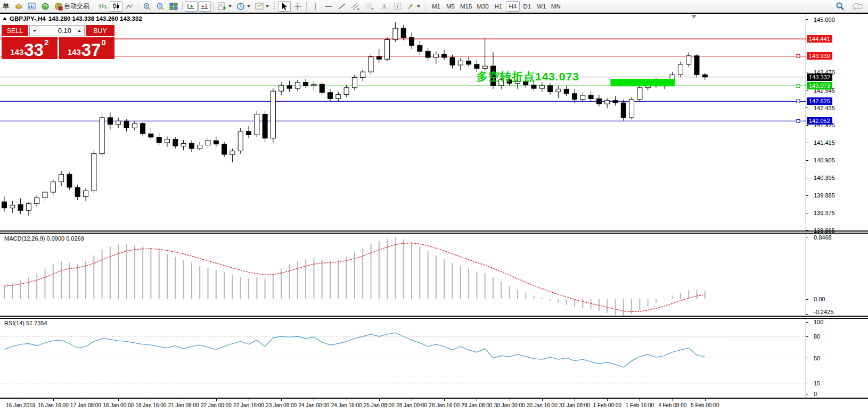  Describe the element at coordinates (57, 31) in the screenshot. I see `volume-input` at that location.